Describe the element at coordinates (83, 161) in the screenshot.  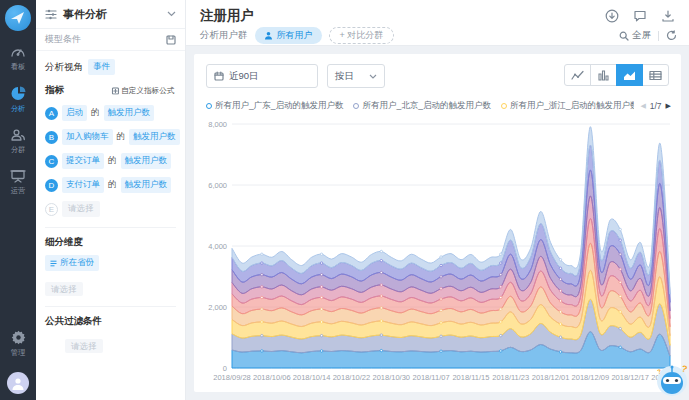
I see `metric-event-tag: 提交订单` at that location.